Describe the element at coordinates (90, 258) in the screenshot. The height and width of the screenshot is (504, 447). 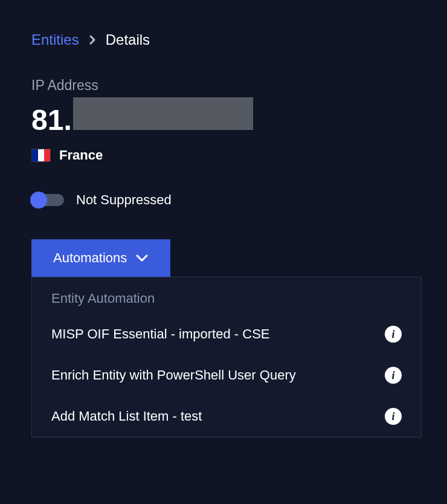
I see `automations-button-label: Automations` at that location.